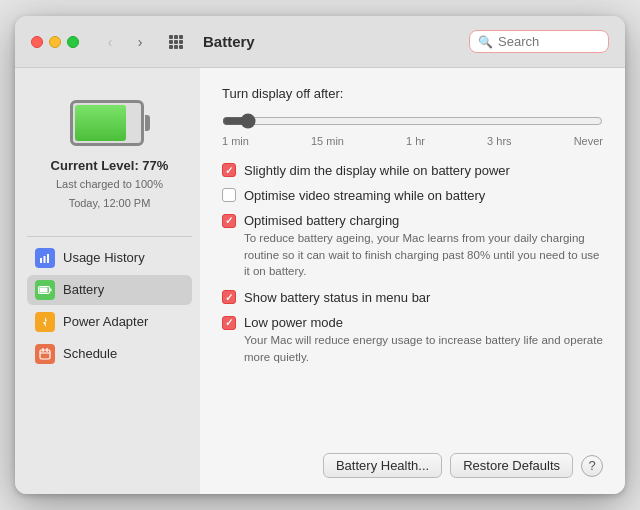 This screenshot has height=510, width=640. I want to click on battery-level: Current Level: 77%, so click(110, 166).